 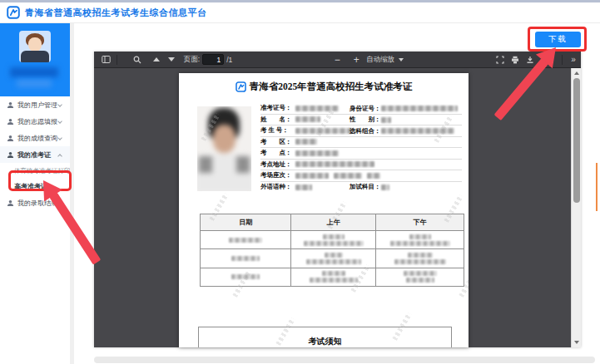 I want to click on page-up-button, so click(x=156, y=60).